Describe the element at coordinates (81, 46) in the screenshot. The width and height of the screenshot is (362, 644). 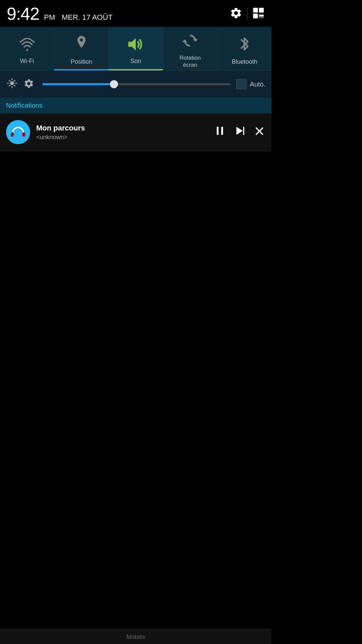
I see `position-icon` at that location.